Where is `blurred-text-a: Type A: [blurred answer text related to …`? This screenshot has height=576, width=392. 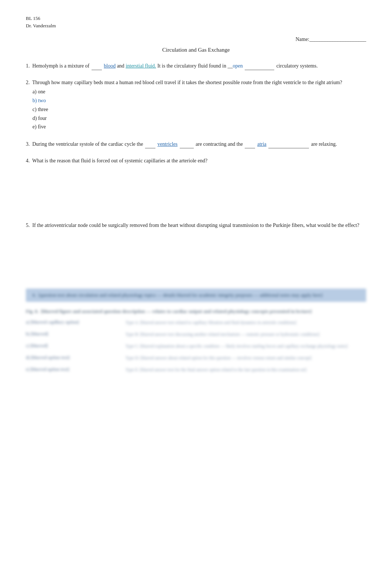
blurred-text-a: Type A: [blurred answer text related to … is located at coordinates (246, 323).